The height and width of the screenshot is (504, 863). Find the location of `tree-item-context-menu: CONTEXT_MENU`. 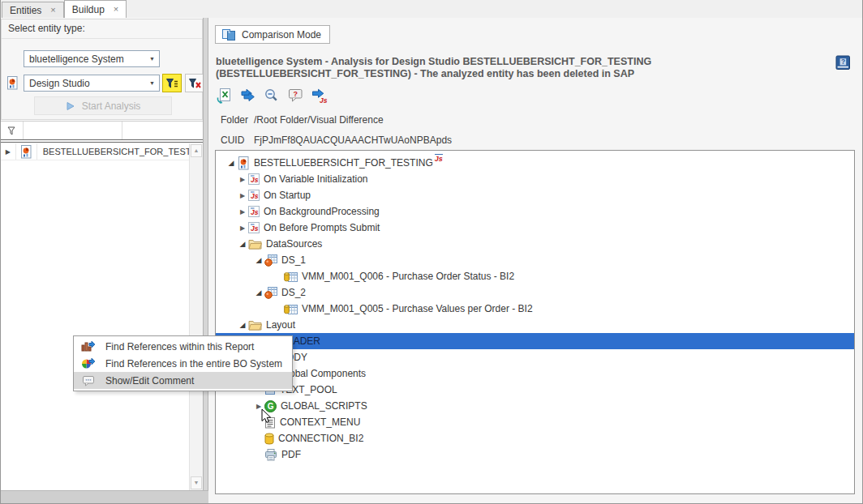

tree-item-context-menu: CONTEXT_MENU is located at coordinates (535, 422).